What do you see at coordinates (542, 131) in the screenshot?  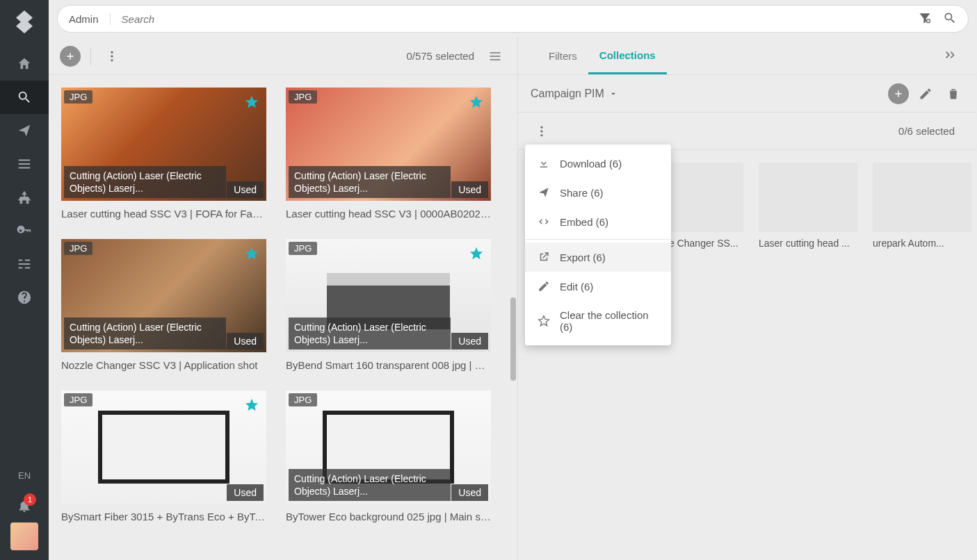 I see `collection-more-menu-button` at bounding box center [542, 131].